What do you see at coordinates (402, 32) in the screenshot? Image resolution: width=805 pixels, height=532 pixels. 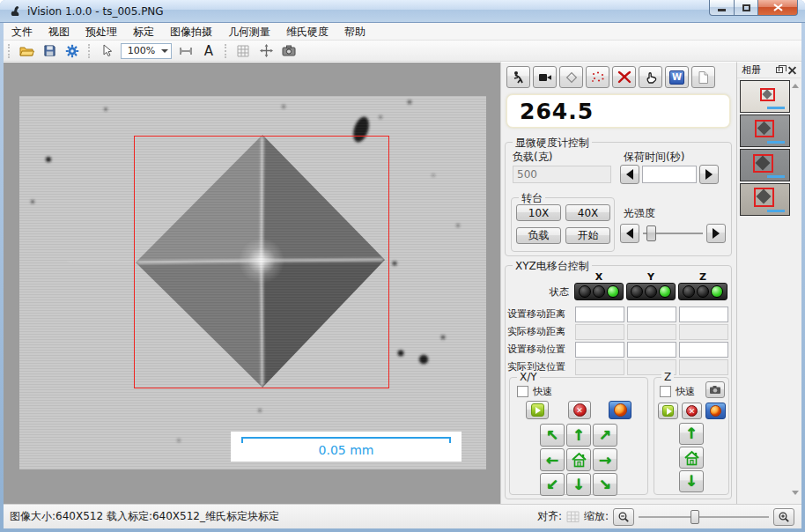 I see `menu-bar: 文件 视图 预处理 标定 图像拍摄 几何测量 维氏硬度 帮助` at bounding box center [402, 32].